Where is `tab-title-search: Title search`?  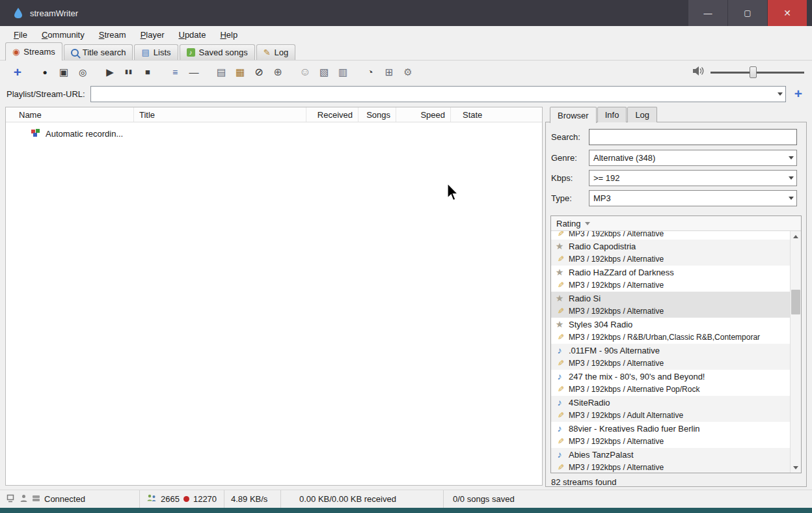 tab-title-search: Title search is located at coordinates (99, 52).